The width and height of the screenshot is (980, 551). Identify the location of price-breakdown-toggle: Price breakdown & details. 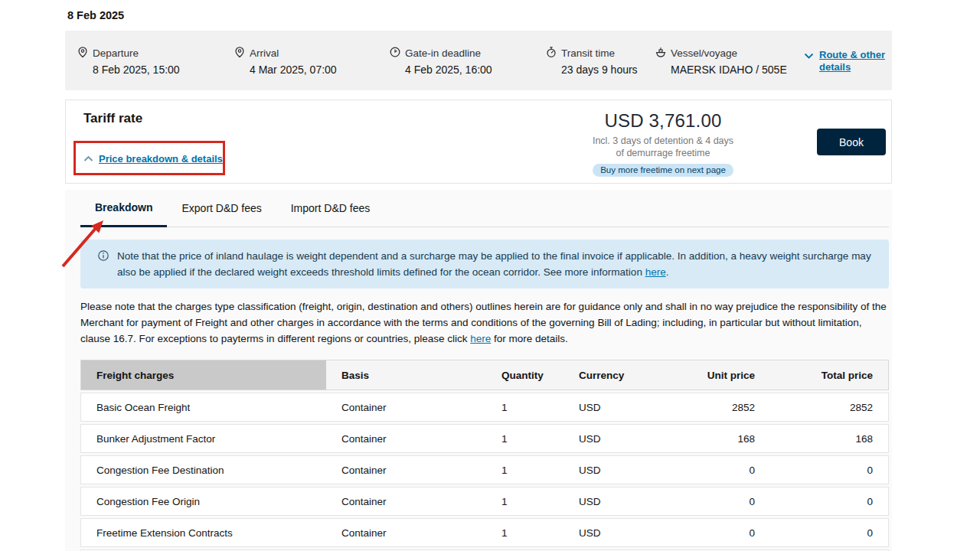
(153, 158).